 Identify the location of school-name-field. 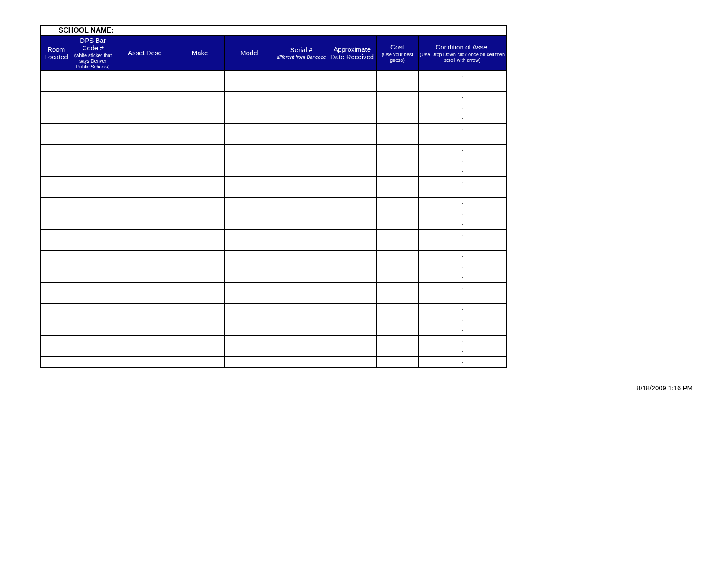
(310, 30).